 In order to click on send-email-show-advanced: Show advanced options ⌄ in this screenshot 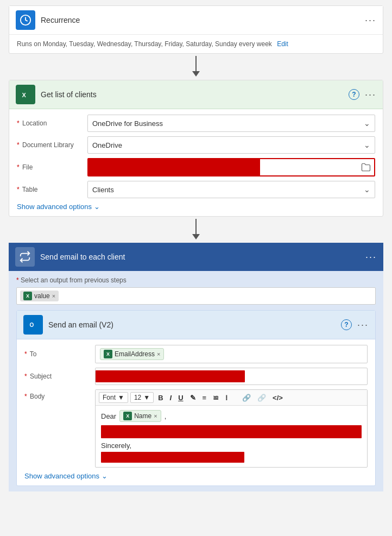, I will do `click(196, 476)`.